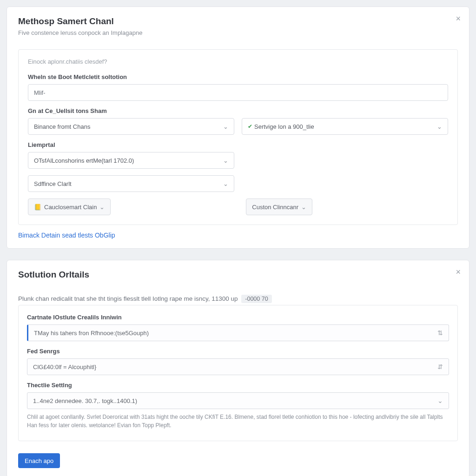 The width and height of the screenshot is (476, 476). I want to click on solution-lead: Plunk chan redicalit tnat she tht tingis…, so click(238, 297).